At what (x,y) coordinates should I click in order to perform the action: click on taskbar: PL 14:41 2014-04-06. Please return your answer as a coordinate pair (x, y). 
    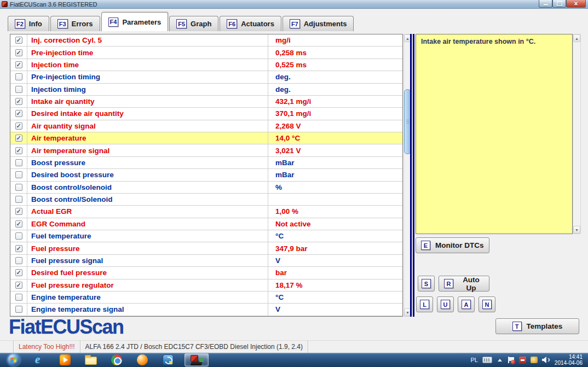
    Looking at the image, I should click on (294, 360).